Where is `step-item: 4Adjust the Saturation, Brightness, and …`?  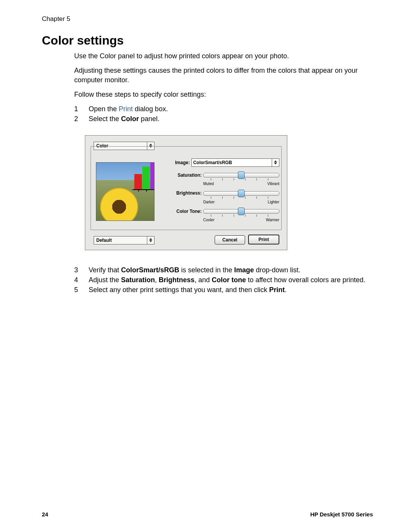 step-item: 4Adjust the Saturation, Brightness, and … is located at coordinates (224, 280).